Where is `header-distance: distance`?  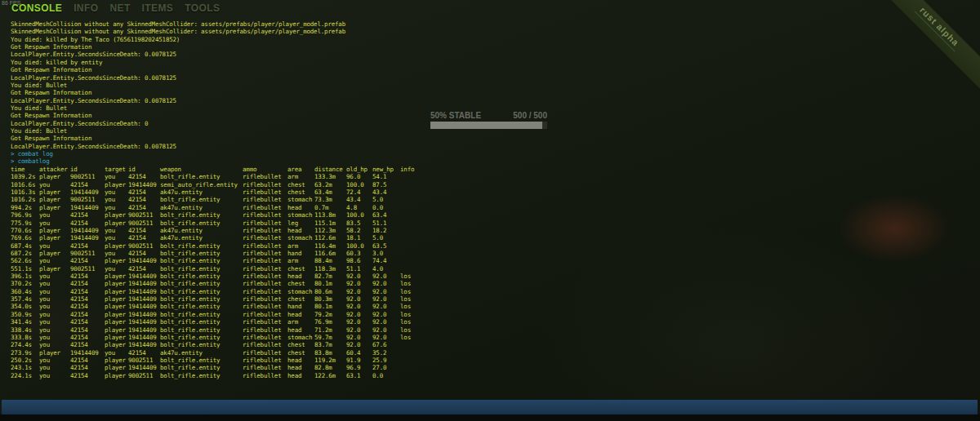 header-distance: distance is located at coordinates (330, 170).